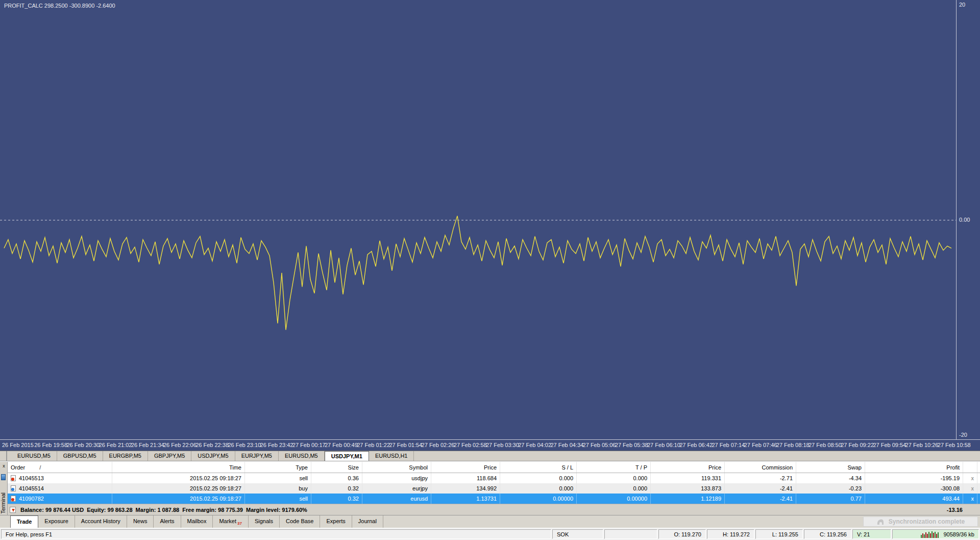 The image size is (980, 540). Describe the element at coordinates (538, 467) in the screenshot. I see `column-header-6-sl: S / L` at that location.